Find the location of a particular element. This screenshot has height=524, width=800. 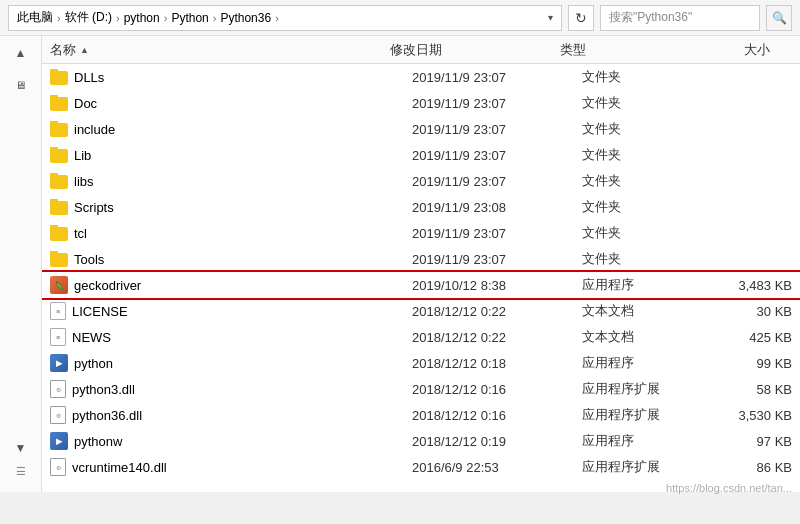

breadcrumb-python36: Python36 is located at coordinates (246, 18).